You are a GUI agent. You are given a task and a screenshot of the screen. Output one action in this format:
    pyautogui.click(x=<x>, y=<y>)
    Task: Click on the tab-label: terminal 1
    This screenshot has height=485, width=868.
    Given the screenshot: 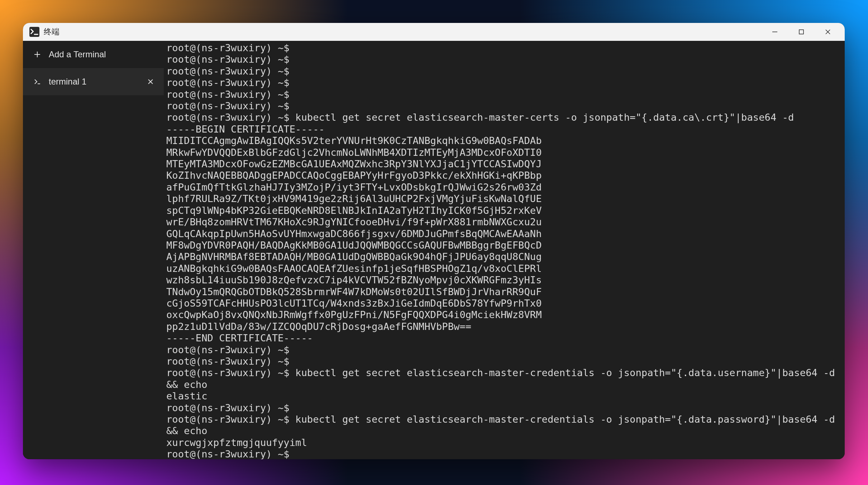 What is the action you would take?
    pyautogui.click(x=67, y=82)
    